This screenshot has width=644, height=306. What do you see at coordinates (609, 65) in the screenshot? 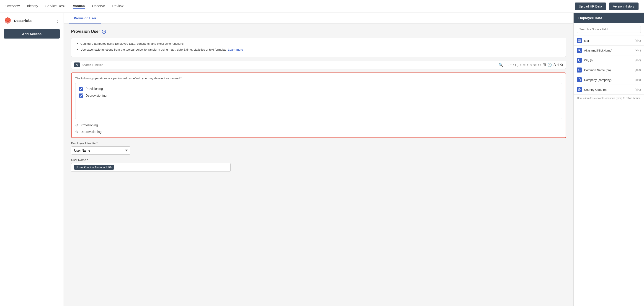
I see `employee-data-field-list: Mail (abc) Alias (mailNickName) (abc) Ci…` at bounding box center [609, 65].